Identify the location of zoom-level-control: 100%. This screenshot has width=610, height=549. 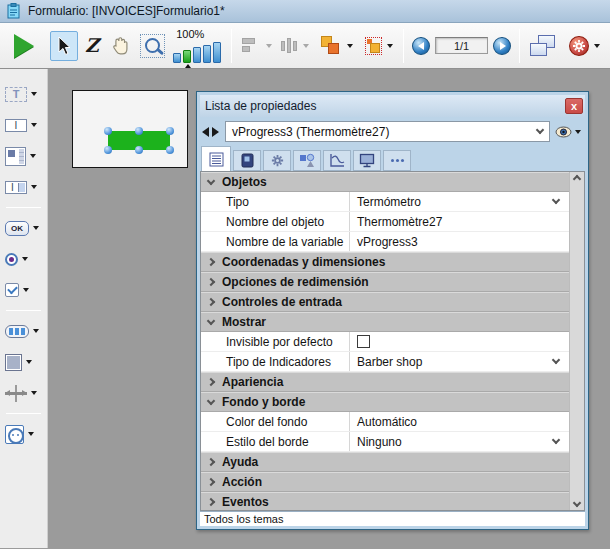
(197, 46).